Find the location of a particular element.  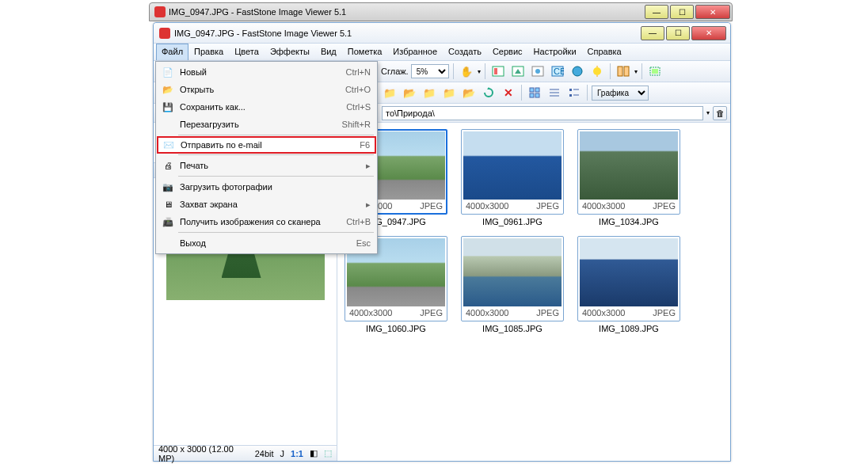

capture-icon: 🖥 is located at coordinates (168, 204).